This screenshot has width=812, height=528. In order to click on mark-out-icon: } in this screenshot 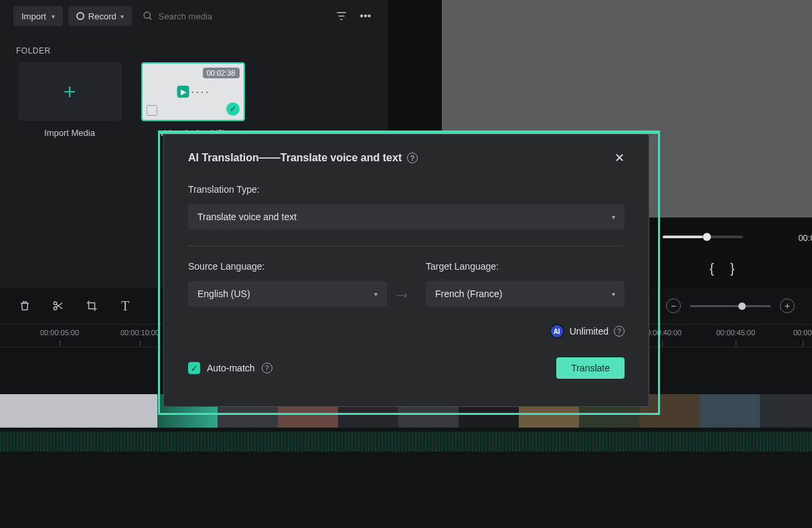, I will do `click(732, 269)`.